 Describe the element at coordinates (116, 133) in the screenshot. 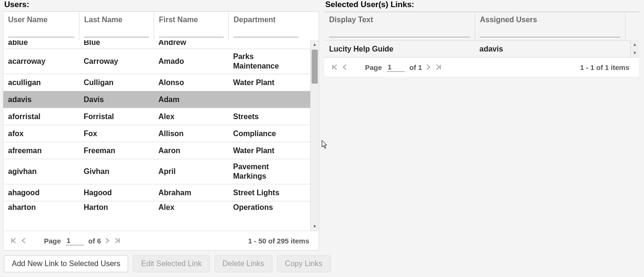

I see `cell: Fox` at that location.